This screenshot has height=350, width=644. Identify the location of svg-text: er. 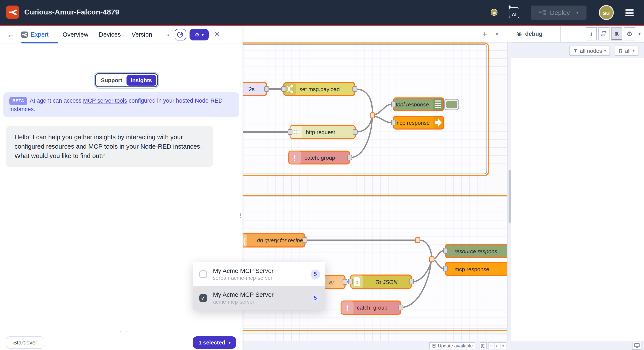
(332, 282).